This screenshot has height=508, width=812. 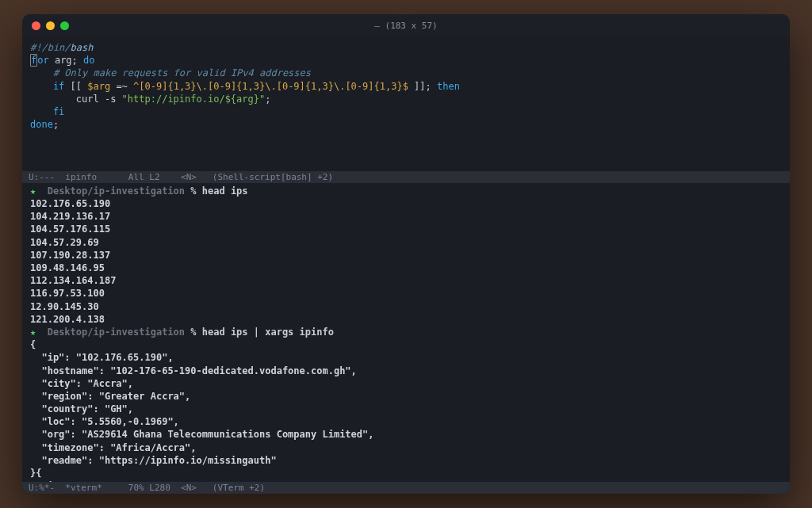 What do you see at coordinates (65, 25) in the screenshot?
I see `maximize-icon` at bounding box center [65, 25].